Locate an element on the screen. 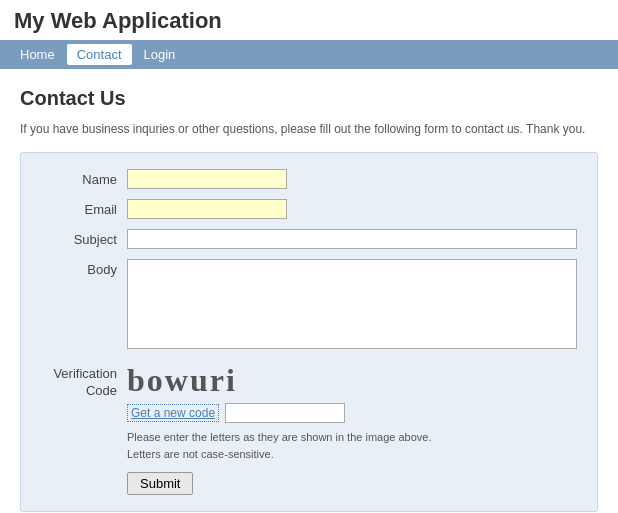  body-input is located at coordinates (352, 304).